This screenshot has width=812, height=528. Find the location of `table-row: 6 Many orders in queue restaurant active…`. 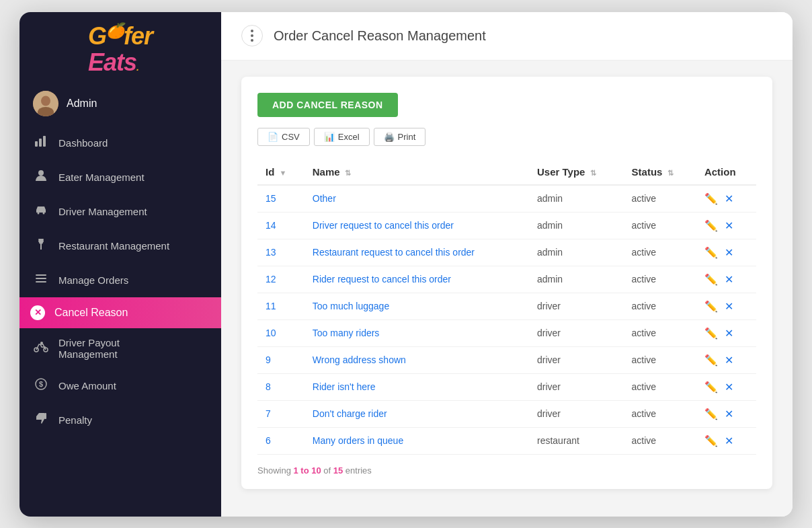

table-row: 6 Many orders in queue restaurant active… is located at coordinates (507, 441).